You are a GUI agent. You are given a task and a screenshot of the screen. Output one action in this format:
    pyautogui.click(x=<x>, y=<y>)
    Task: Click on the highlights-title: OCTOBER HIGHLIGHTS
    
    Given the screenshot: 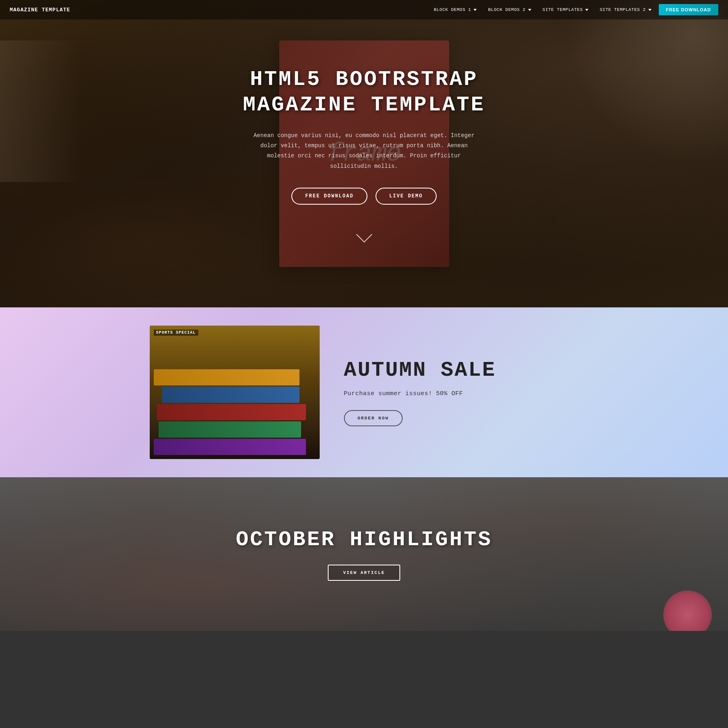 What is the action you would take?
    pyautogui.click(x=364, y=540)
    